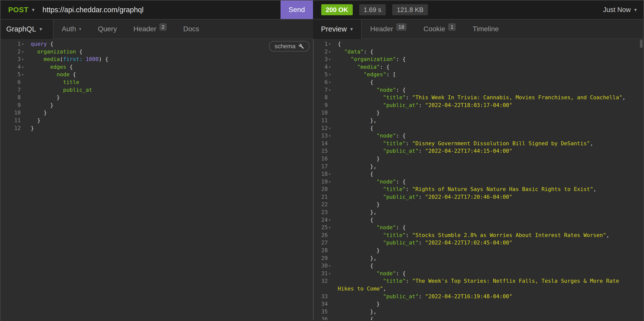  Describe the element at coordinates (11, 44) in the screenshot. I see `line-number: 1` at that location.